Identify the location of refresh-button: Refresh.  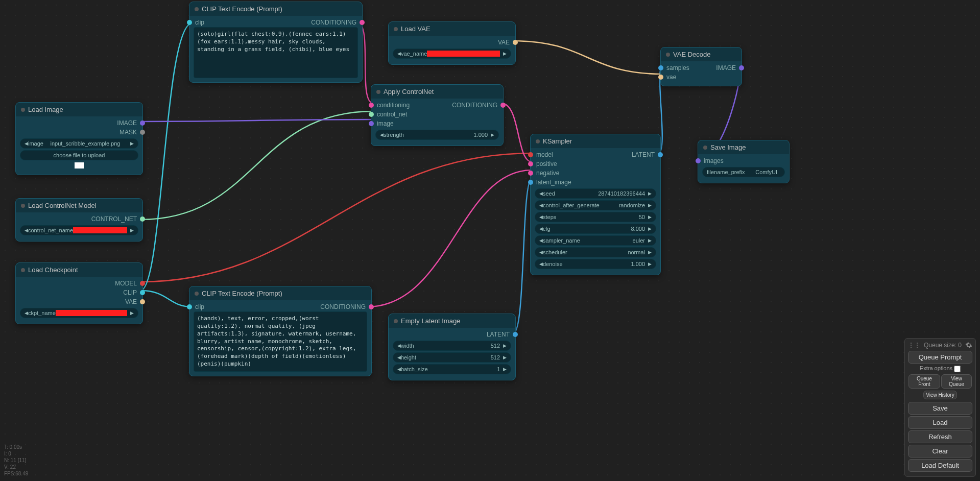
(940, 437).